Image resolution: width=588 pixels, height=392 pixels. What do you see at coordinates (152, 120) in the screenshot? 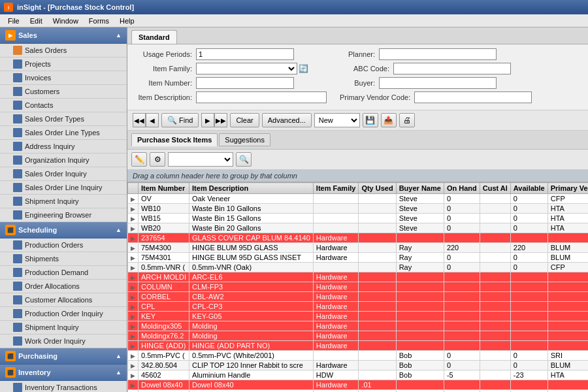
I see `nav-prev-btn: ◀` at bounding box center [152, 120].